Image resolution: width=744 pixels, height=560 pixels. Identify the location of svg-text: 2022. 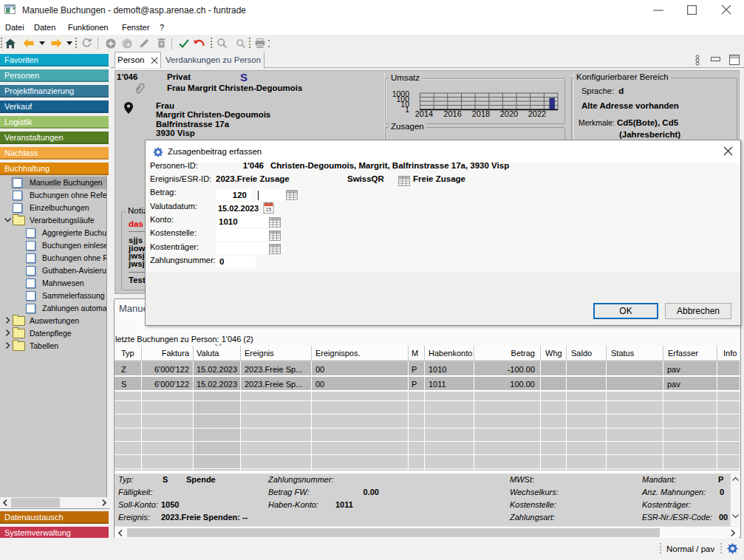
(537, 114).